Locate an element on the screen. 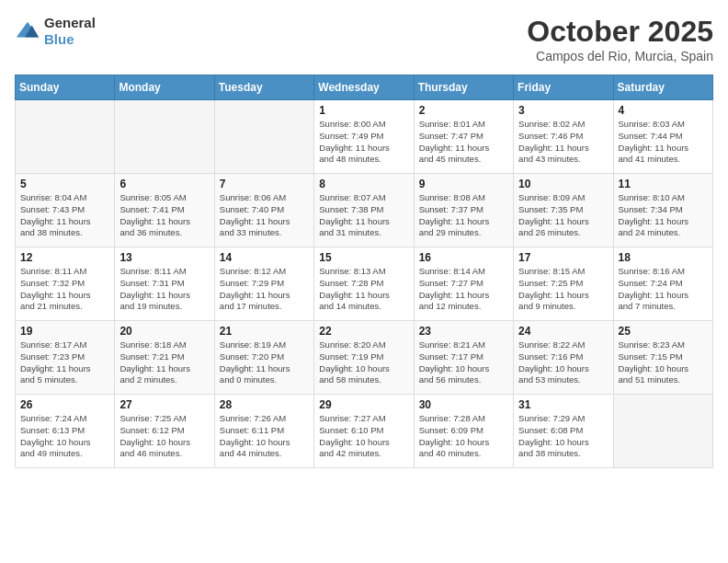 The image size is (728, 563). day-number: 28 is located at coordinates (265, 405).